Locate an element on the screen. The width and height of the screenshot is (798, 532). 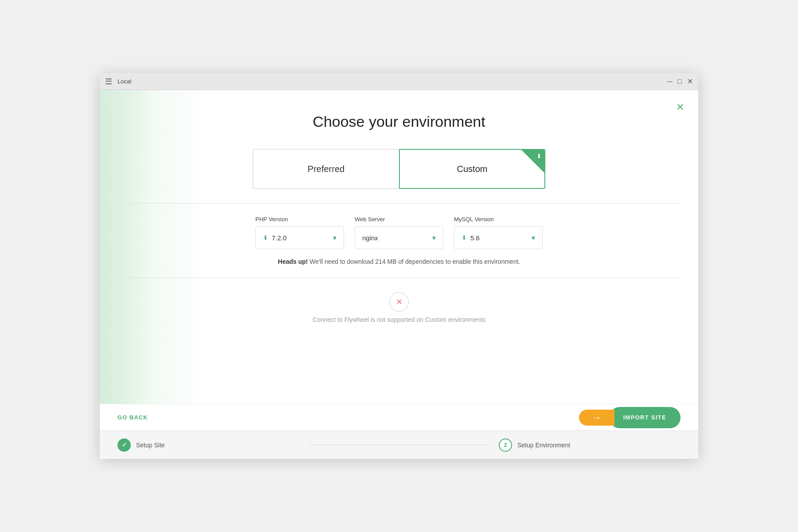
step-1-icon: ✓ is located at coordinates (124, 445).